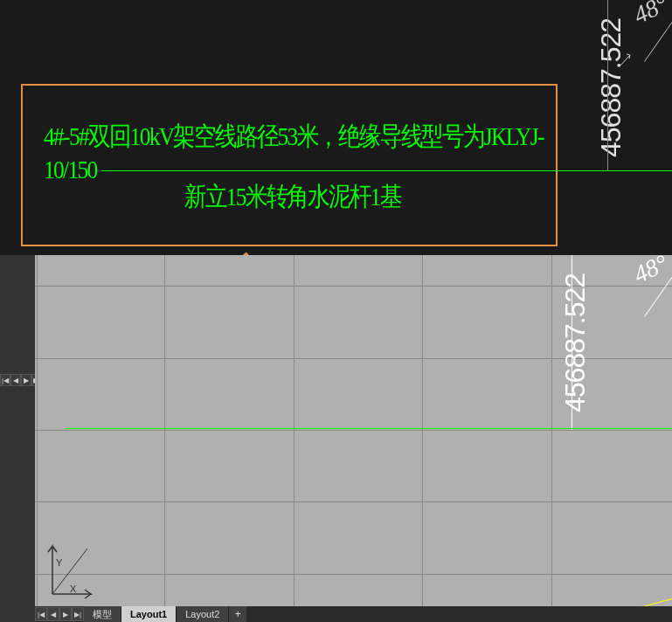 The height and width of the screenshot is (622, 672). I want to click on angle-leader-upper, so click(658, 42).